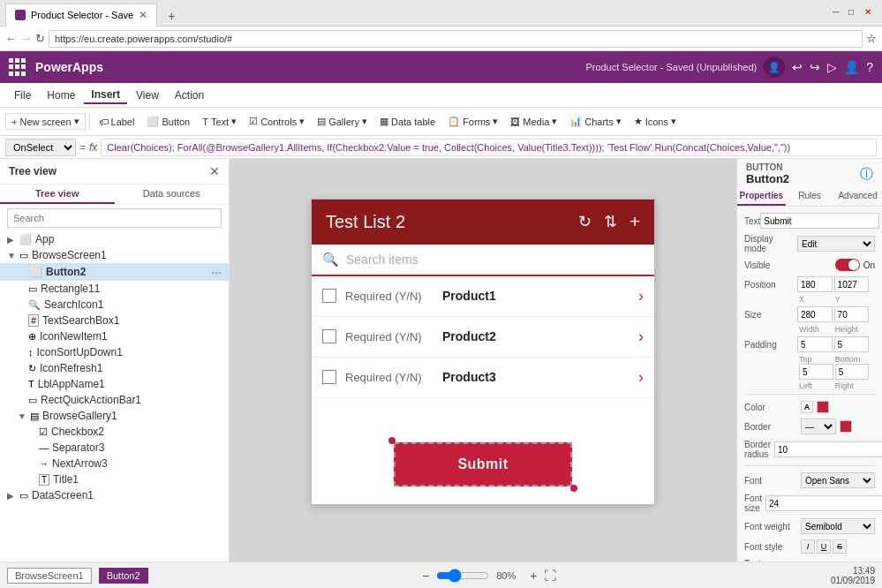  I want to click on toolbar-icons-btn: ★ Icons ▾, so click(655, 122).